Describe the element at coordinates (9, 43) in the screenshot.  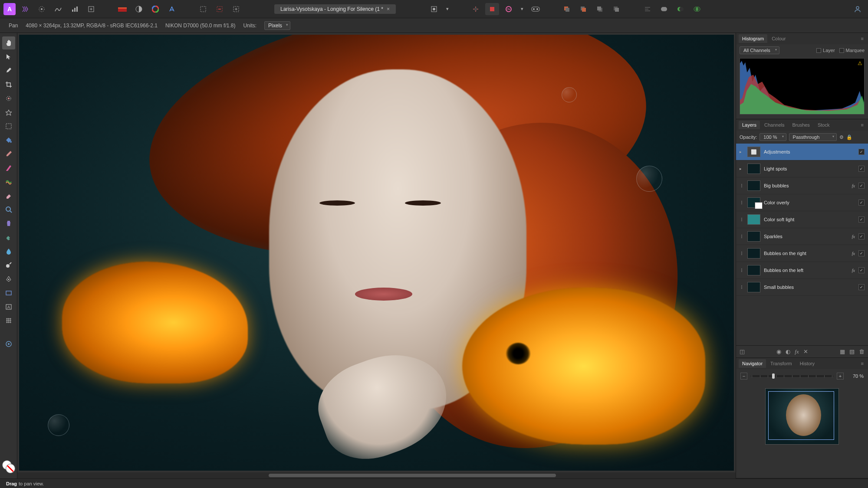
I see `hand-tool-icon` at that location.